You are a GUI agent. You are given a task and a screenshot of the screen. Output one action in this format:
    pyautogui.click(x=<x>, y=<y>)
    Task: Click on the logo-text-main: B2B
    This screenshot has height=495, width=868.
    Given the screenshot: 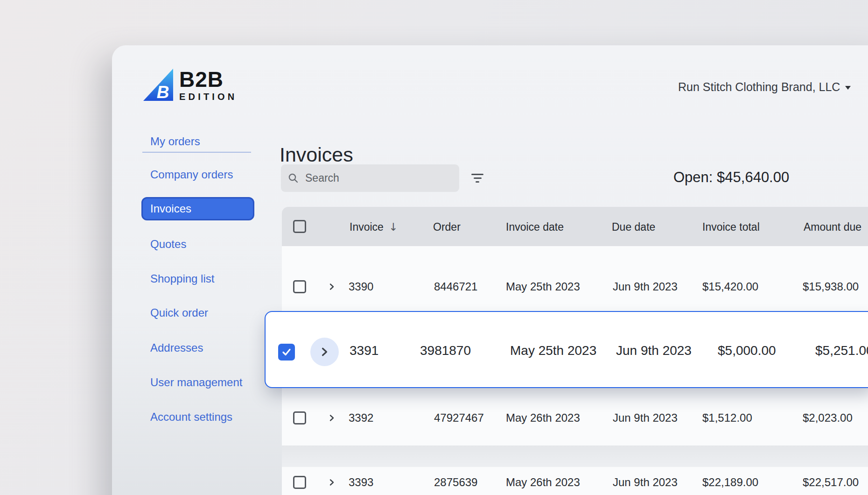 What is the action you would take?
    pyautogui.click(x=208, y=79)
    